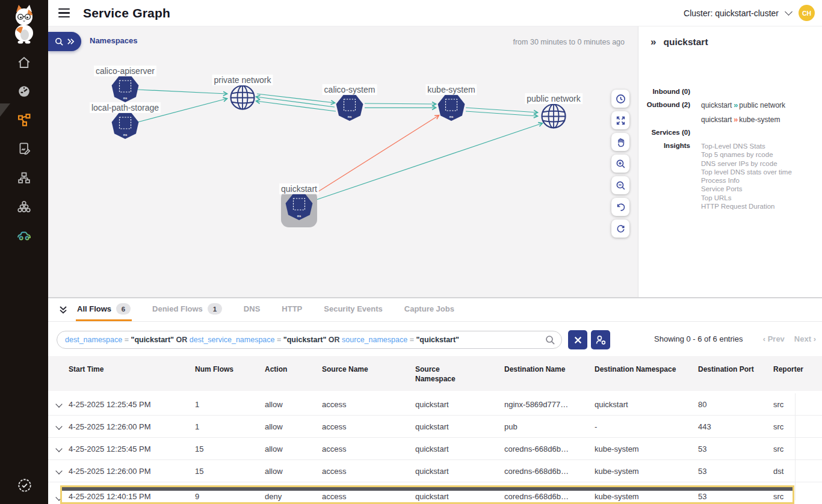 This screenshot has height=504, width=822. What do you see at coordinates (620, 229) in the screenshot?
I see `refresh-button` at bounding box center [620, 229].